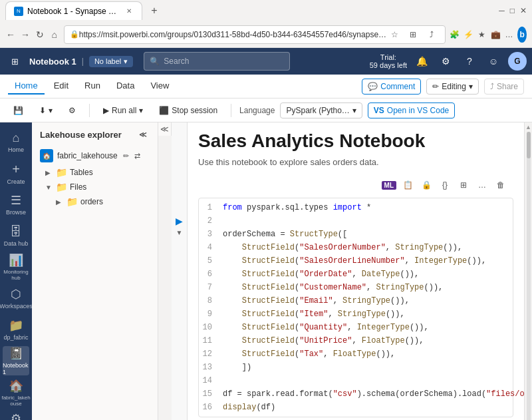  Describe the element at coordinates (426, 185) in the screenshot. I see `lock-cell-button: 🔒` at that location.